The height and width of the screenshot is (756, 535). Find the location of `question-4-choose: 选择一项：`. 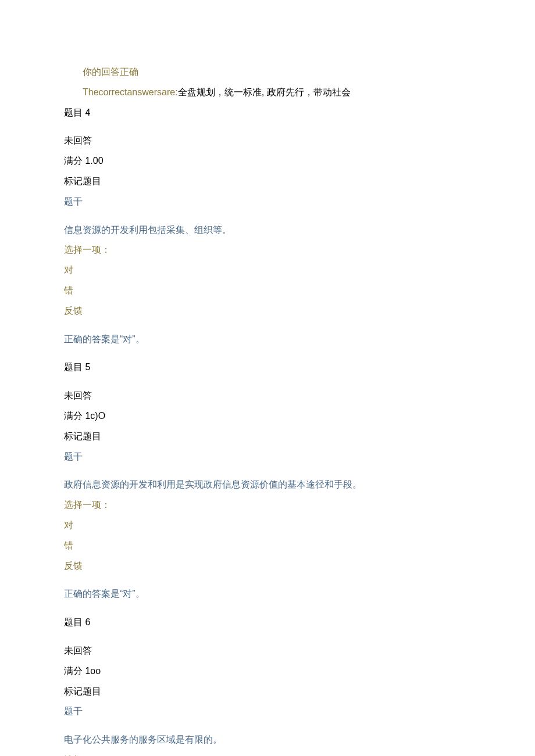

question-4-choose: 选择一项： is located at coordinates (270, 250).